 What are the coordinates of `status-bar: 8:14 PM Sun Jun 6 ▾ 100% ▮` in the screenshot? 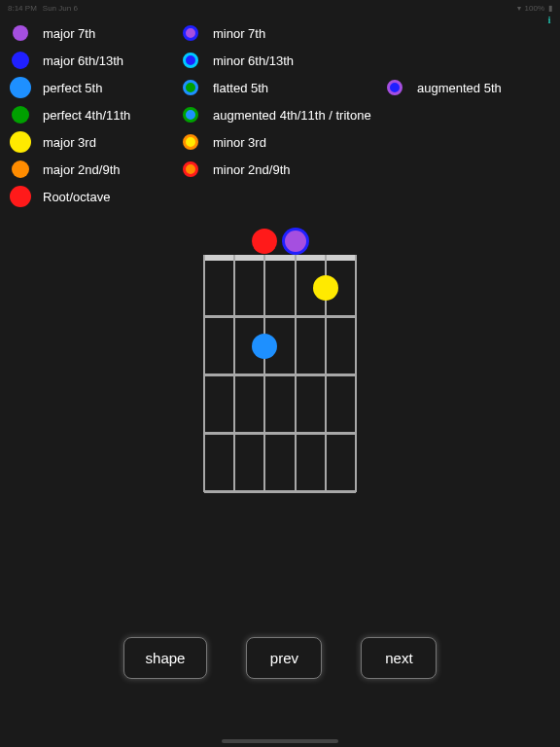 It's located at (280, 8).